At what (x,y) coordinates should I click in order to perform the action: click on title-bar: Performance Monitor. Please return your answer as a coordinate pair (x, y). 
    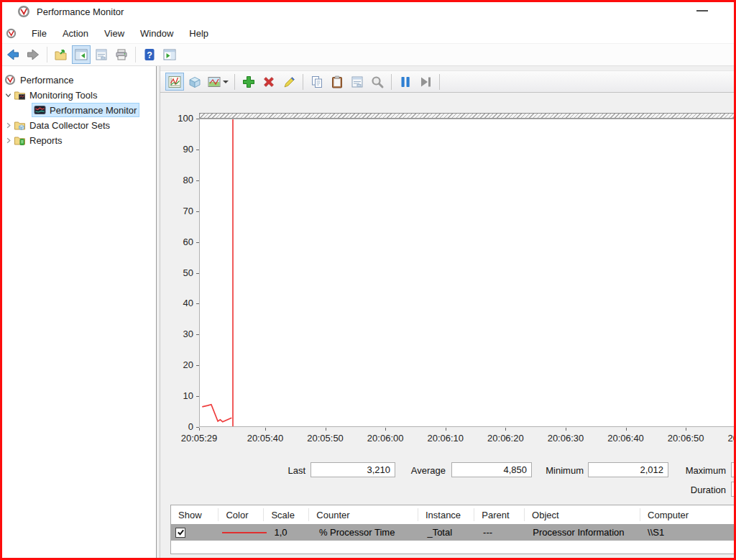
    Looking at the image, I should click on (368, 12).